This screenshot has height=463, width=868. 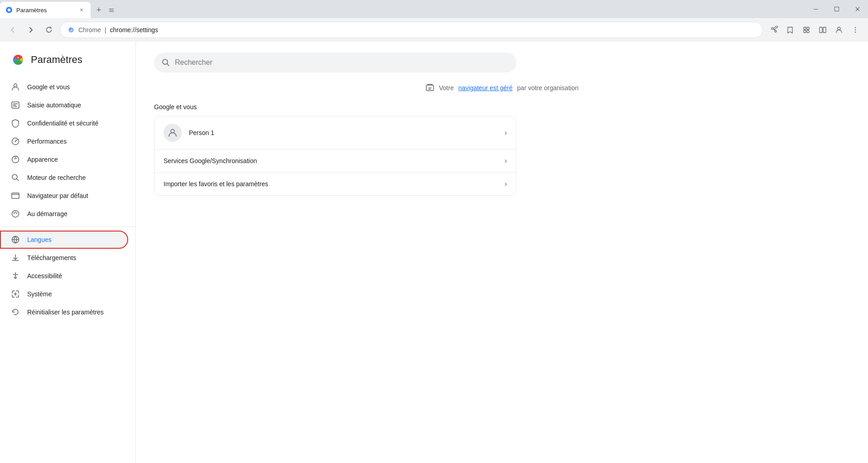 I want to click on reload-button, so click(x=49, y=30).